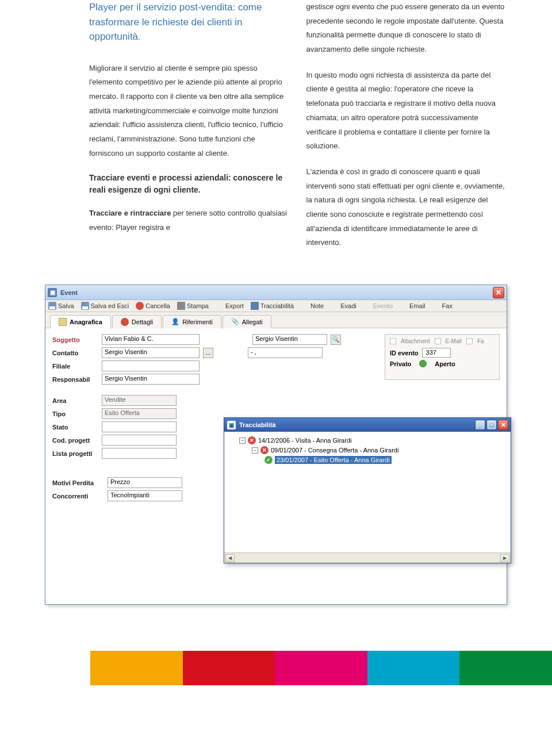 This screenshot has width=552, height=756. Describe the element at coordinates (189, 112) in the screenshot. I see `col1-paragraph-1: Migliorare il servizio al cliente è semp…` at that location.